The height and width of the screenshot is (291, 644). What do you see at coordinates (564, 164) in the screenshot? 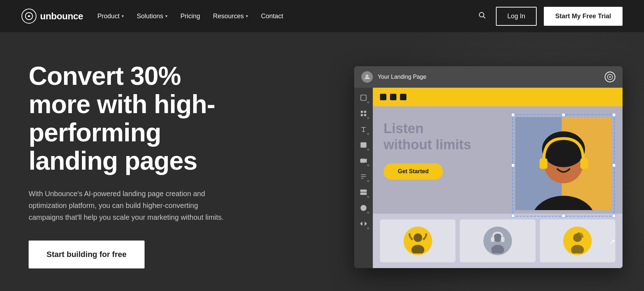
I see `person-image` at bounding box center [564, 164].